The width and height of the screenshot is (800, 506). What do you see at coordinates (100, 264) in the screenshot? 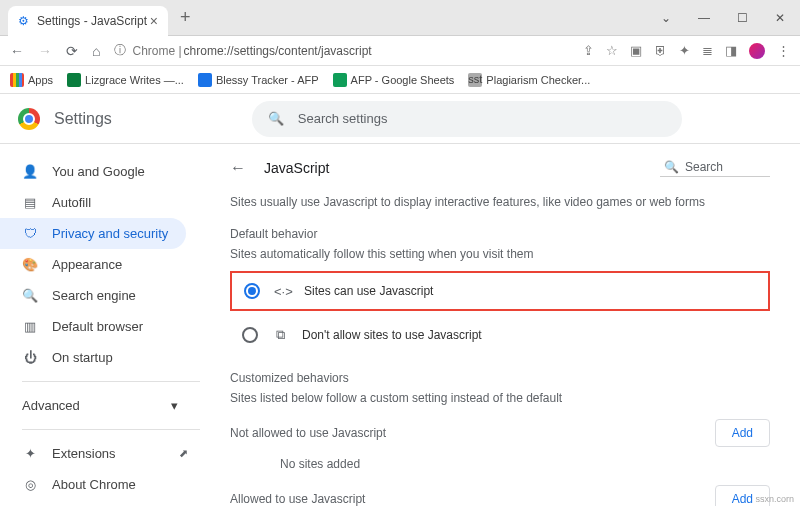
I see `sidebar-item-appearance: 🎨Appearance` at bounding box center [100, 264].